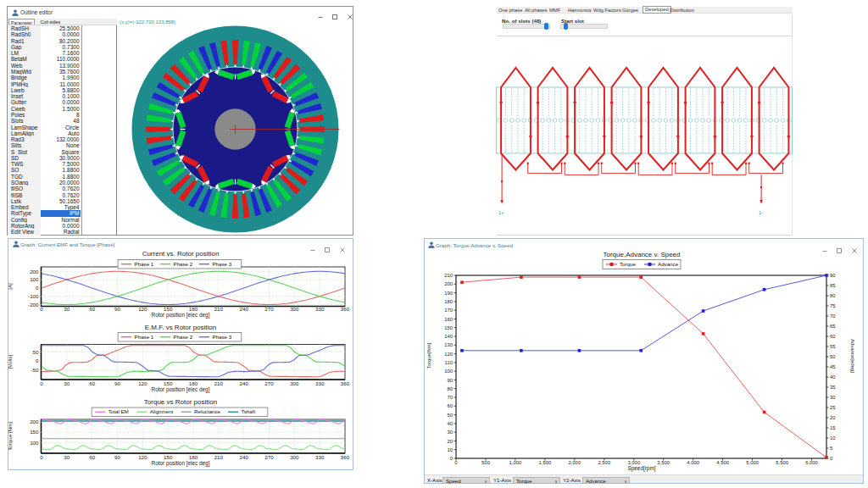 This screenshot has height=488, width=868. I want to click on svg-text: 190, so click(449, 293).